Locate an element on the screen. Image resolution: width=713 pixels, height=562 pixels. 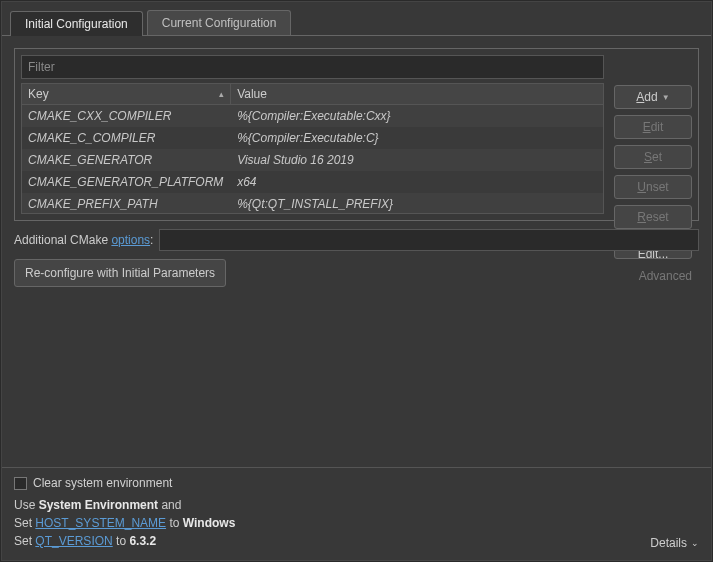
cell-value: x64 is located at coordinates (417, 182).